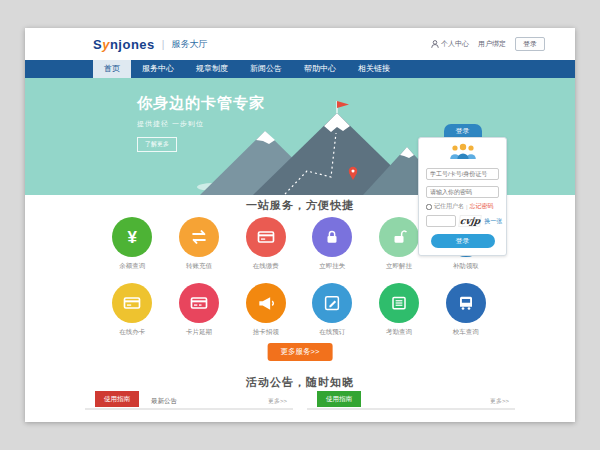  What do you see at coordinates (300, 402) in the screenshot?
I see `announcement-panels: 使用指南 最新公告 更多>> 使用指南 更多>>` at bounding box center [300, 402].